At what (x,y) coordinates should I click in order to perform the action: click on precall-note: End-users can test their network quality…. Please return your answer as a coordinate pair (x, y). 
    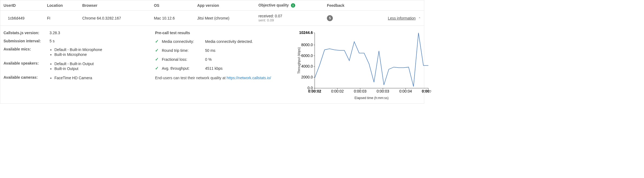
    Looking at the image, I should click on (220, 78).